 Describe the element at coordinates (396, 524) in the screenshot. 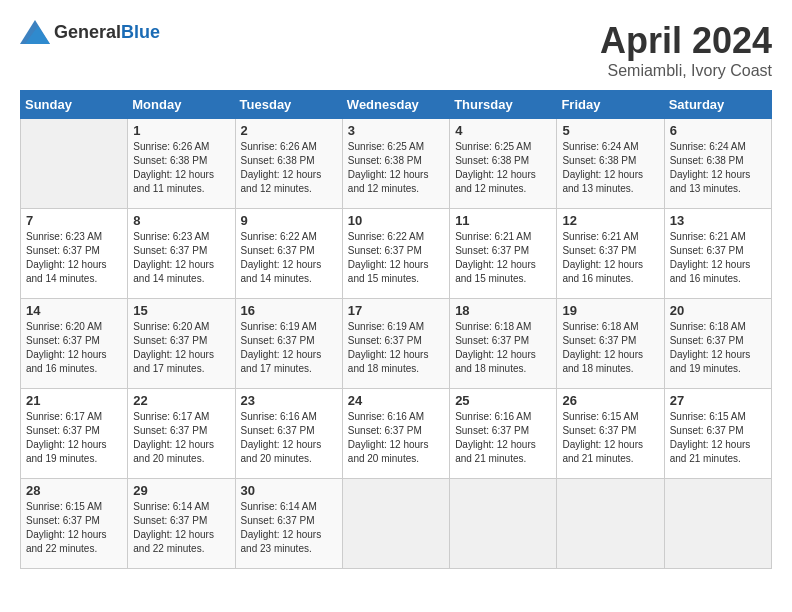

I see `week-row-4: 28Sunrise: 6:15 AMSunset: 6:37 PMDayligh…` at that location.